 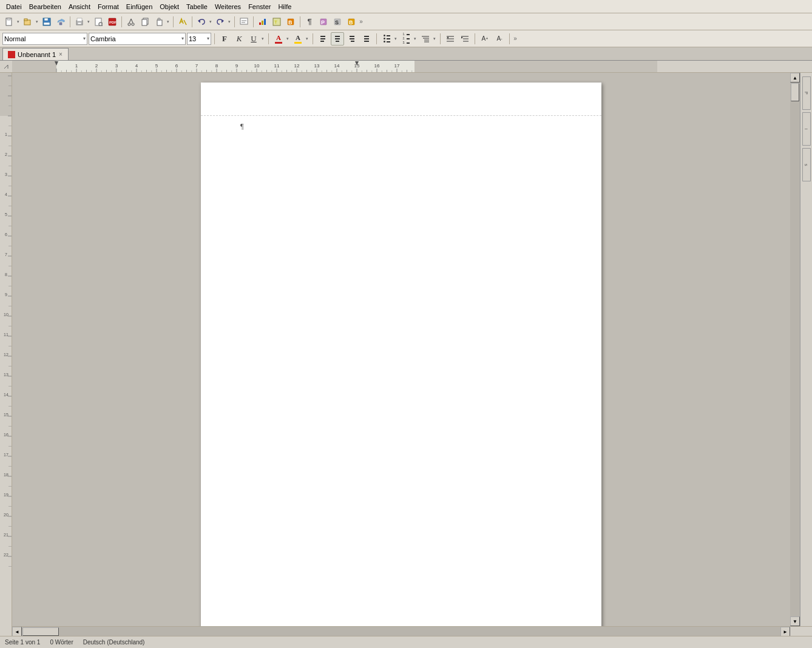 What do you see at coordinates (277, 66) in the screenshot?
I see `svg-text: 11` at bounding box center [277, 66].